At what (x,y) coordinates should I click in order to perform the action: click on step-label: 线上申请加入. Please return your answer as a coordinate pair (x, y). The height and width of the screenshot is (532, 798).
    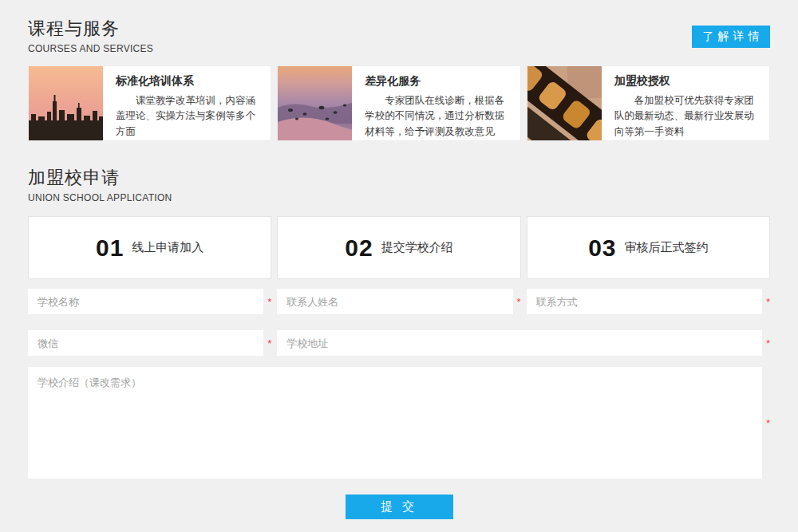
    Looking at the image, I should click on (168, 247).